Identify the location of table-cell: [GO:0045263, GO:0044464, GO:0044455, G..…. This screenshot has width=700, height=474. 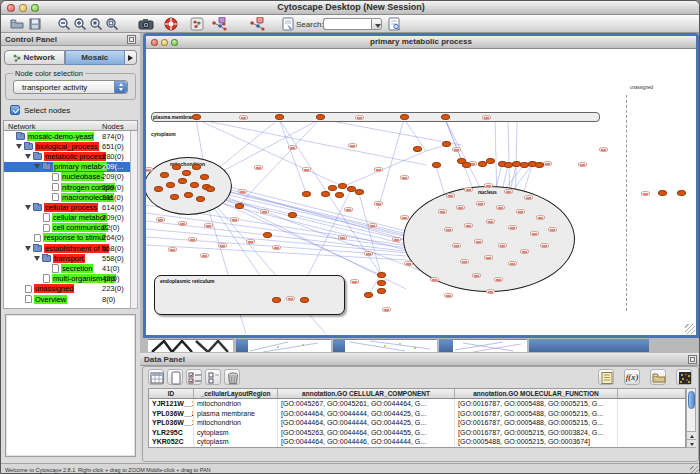
(366, 433).